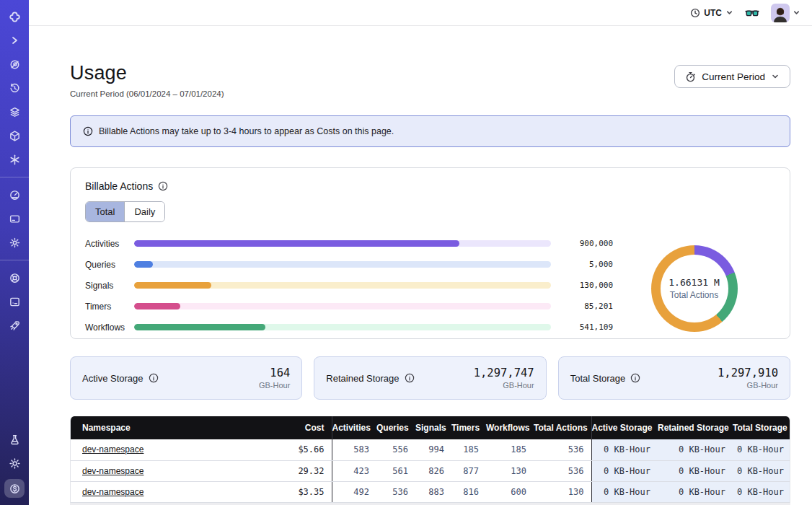 This screenshot has width=812, height=505. What do you see at coordinates (396, 428) in the screenshot?
I see `column-header-queries: Queries` at bounding box center [396, 428].